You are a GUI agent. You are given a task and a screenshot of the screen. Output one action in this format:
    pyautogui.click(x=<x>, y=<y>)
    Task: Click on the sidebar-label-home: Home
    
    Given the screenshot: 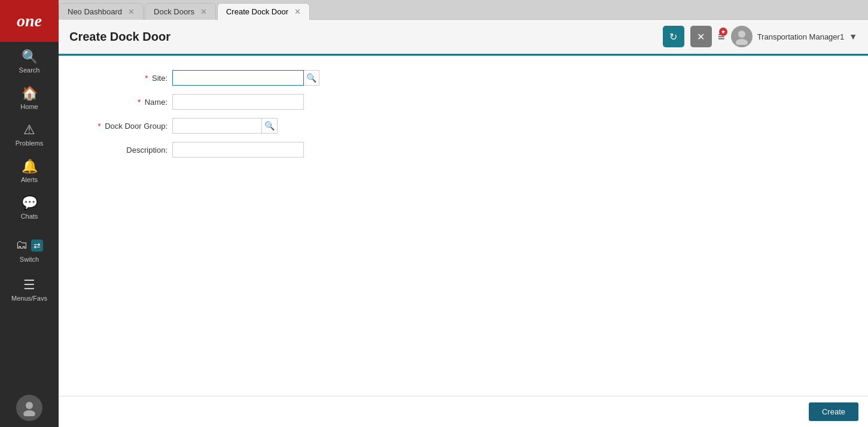 What is the action you would take?
    pyautogui.click(x=29, y=107)
    